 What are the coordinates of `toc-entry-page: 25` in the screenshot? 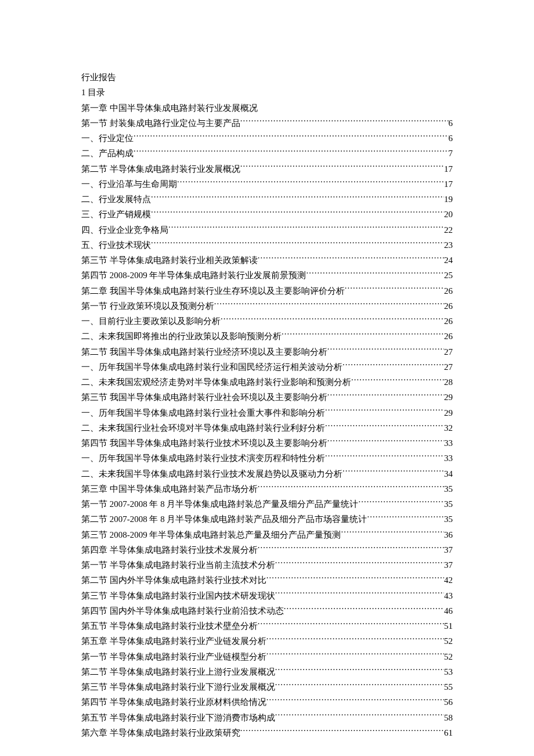 It's located at (448, 275).